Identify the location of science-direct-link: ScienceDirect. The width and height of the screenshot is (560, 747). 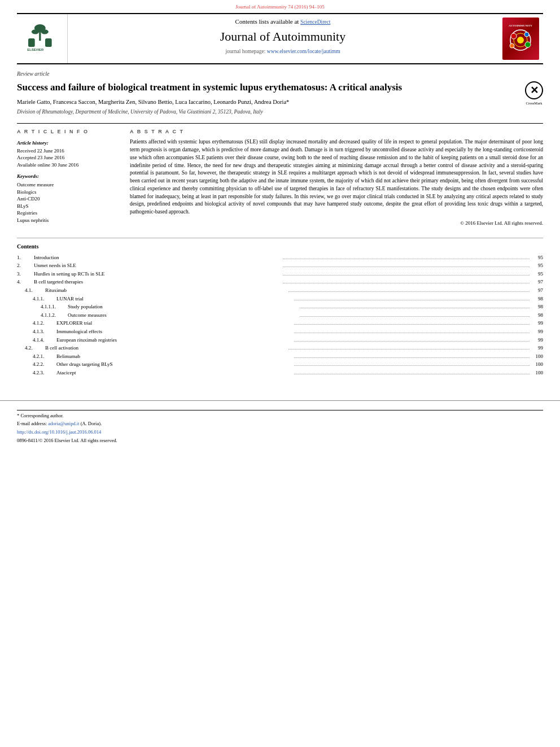
(315, 22).